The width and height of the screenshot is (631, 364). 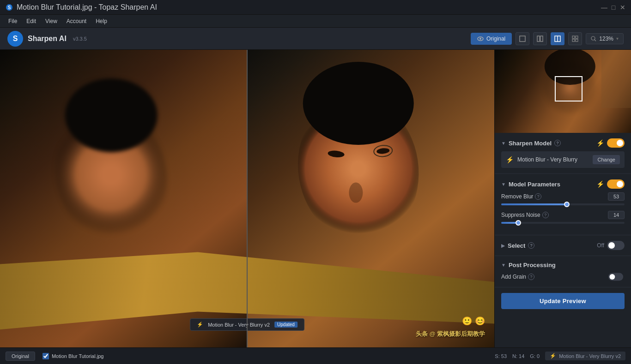 I want to click on lightning-icon: ⚡, so click(x=601, y=143).